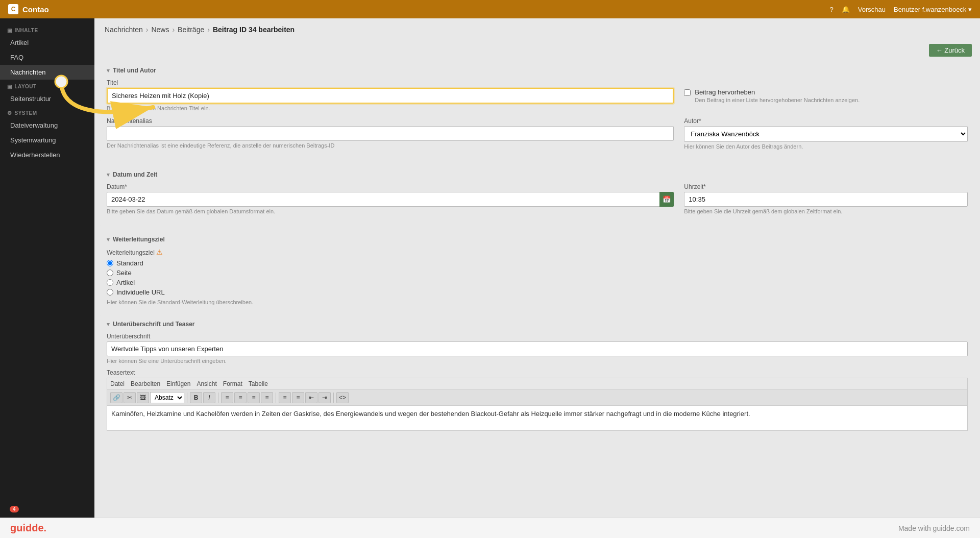 This screenshot has width=980, height=538. What do you see at coordinates (187, 398) in the screenshot?
I see `toolbar-sep1` at bounding box center [187, 398].